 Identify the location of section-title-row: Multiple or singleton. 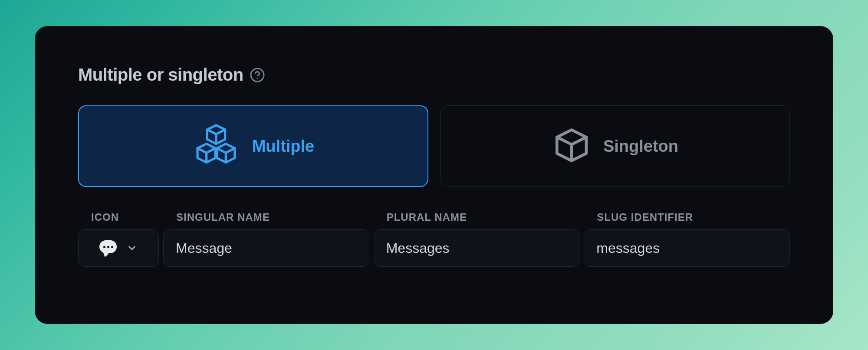
(434, 75).